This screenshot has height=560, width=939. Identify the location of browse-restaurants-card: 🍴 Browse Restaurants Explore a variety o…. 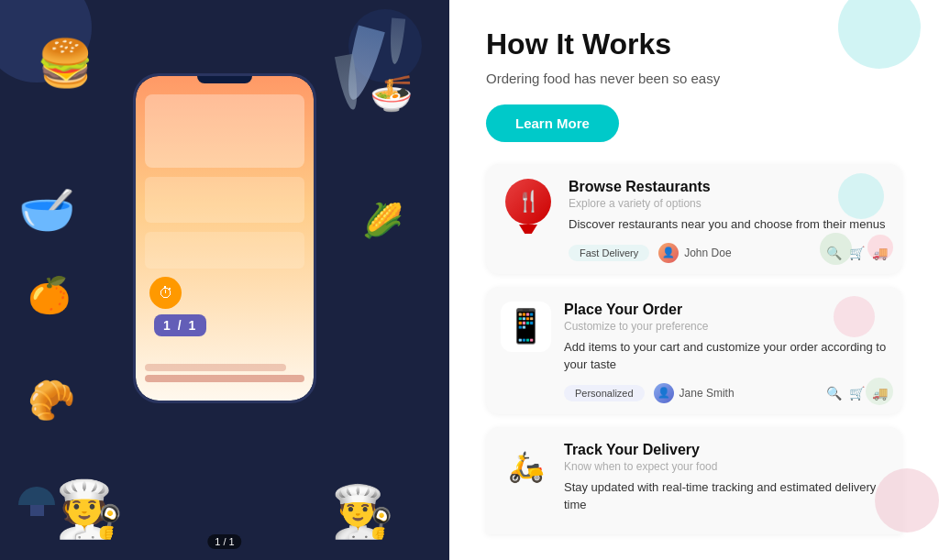
(694, 219).